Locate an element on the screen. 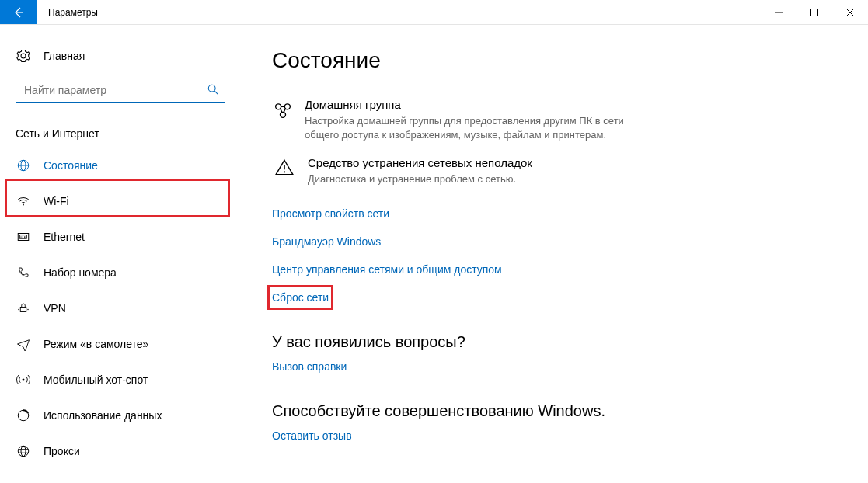 This screenshot has width=868, height=483. sidebar-item-label: Набор номера is located at coordinates (80, 273).